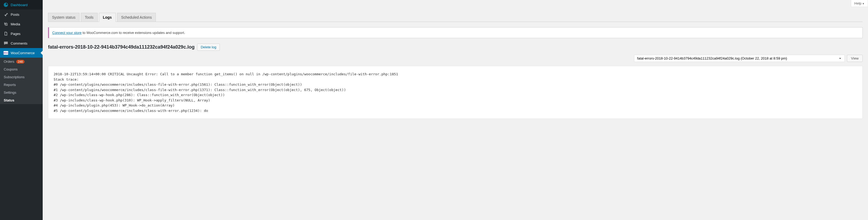 This screenshot has height=220, width=868. I want to click on sidebar-item-comments: Comments, so click(22, 43).